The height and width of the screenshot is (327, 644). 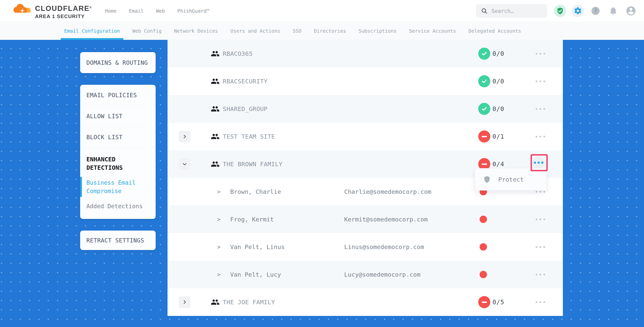 What do you see at coordinates (118, 137) in the screenshot?
I see `sidebar-item-block-list: BLOCK LIST` at bounding box center [118, 137].